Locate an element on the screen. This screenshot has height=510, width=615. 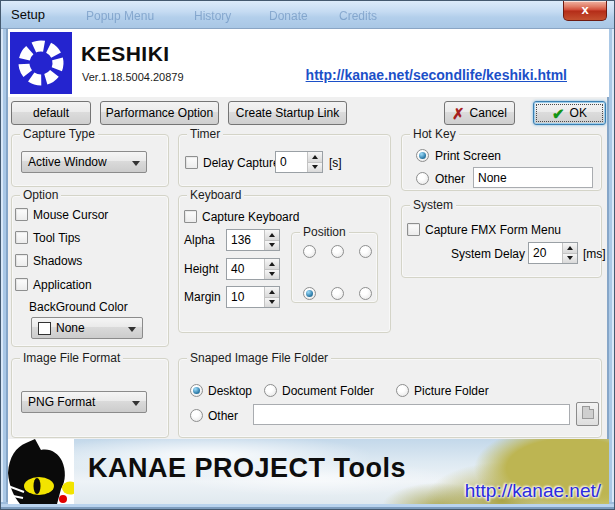
capture-type-select: Active Window is located at coordinates (84, 162).